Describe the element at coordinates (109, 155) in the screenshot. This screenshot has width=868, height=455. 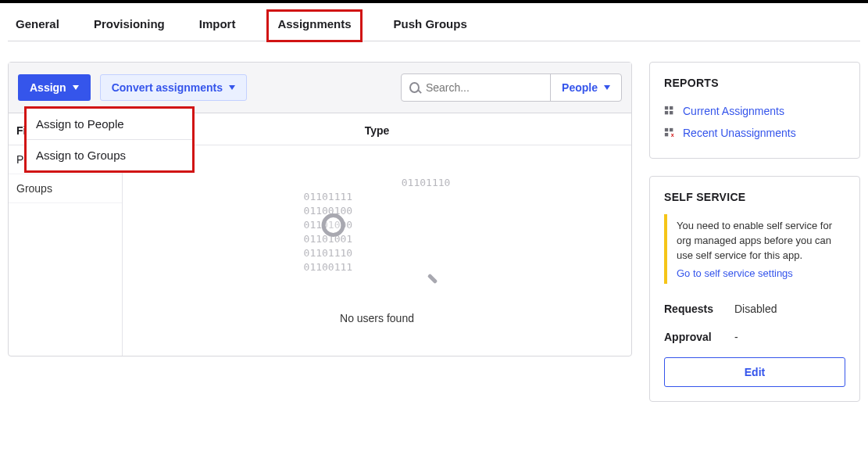
I see `assign-to-groups: Assign to Groups` at that location.